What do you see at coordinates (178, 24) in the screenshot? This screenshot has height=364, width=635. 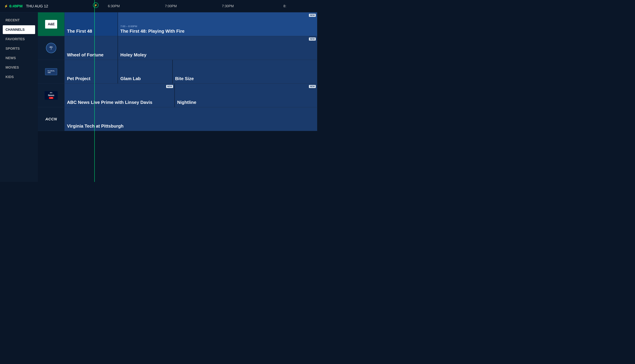 I see `channel-row-aande: A&E The First 48 NEW 7:00 – 8:00PM The F…` at bounding box center [178, 24].